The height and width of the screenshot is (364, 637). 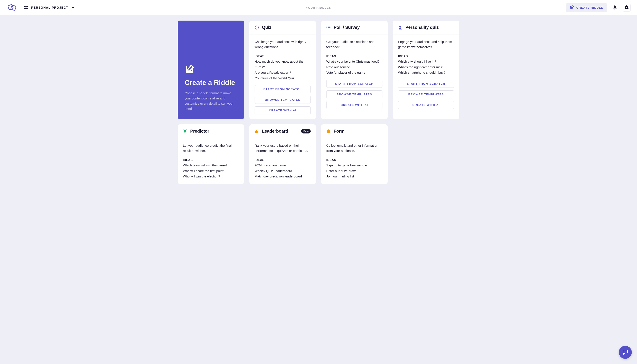 I want to click on idea-item: Which city should I live in?, so click(x=426, y=62).